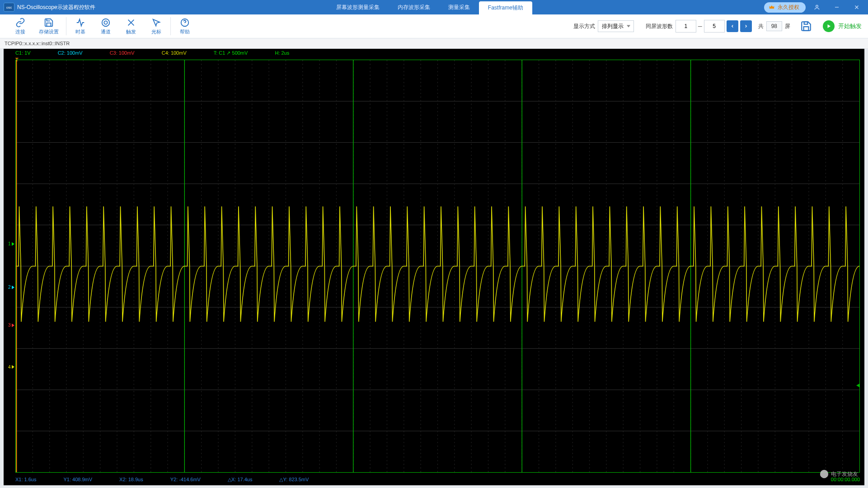 The width and height of the screenshot is (868, 488). Describe the element at coordinates (774, 26) in the screenshot. I see `total-frames-value: 98` at that location.